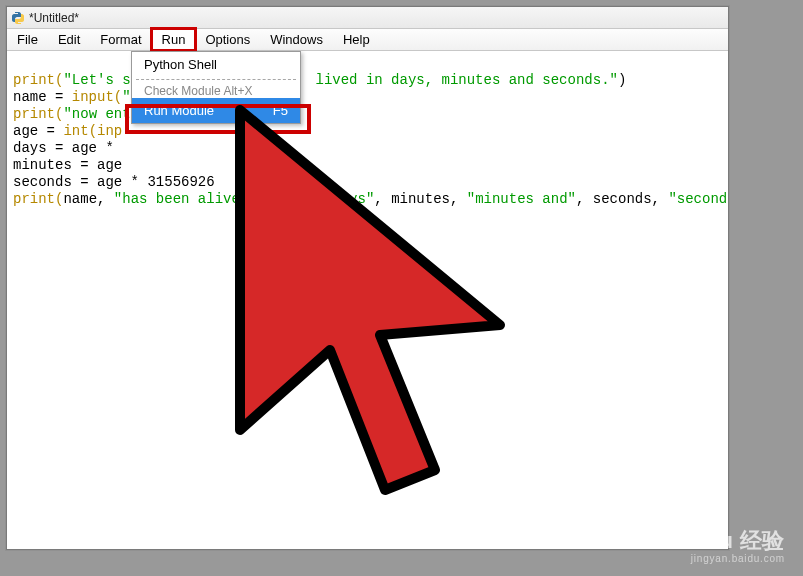 Image resolution: width=803 pixels, height=576 pixels. I want to click on menu-item-run-module: Run Module F5, so click(216, 110).